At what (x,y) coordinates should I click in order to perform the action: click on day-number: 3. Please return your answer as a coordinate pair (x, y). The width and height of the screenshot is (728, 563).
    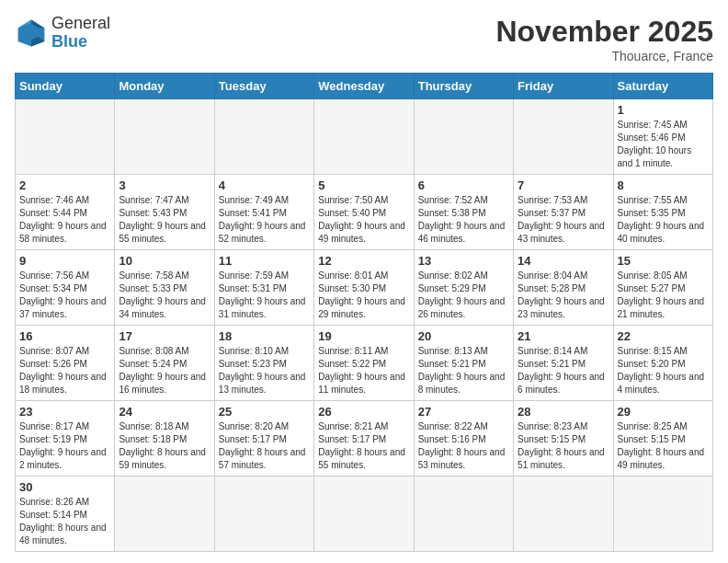
    Looking at the image, I should click on (164, 186).